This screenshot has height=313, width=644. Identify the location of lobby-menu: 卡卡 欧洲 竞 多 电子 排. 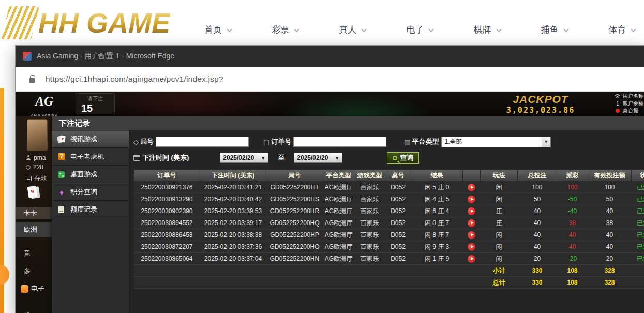
(34, 260).